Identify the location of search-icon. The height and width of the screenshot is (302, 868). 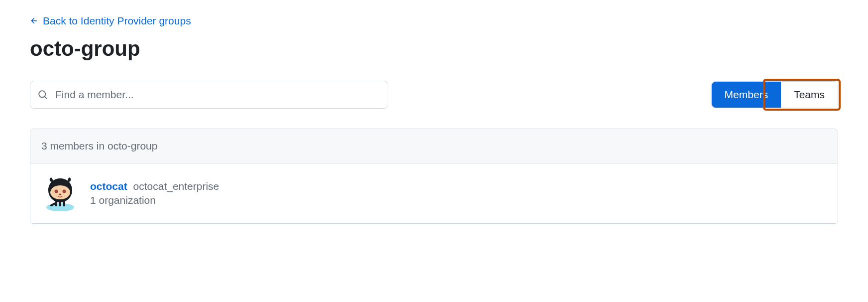
(43, 95).